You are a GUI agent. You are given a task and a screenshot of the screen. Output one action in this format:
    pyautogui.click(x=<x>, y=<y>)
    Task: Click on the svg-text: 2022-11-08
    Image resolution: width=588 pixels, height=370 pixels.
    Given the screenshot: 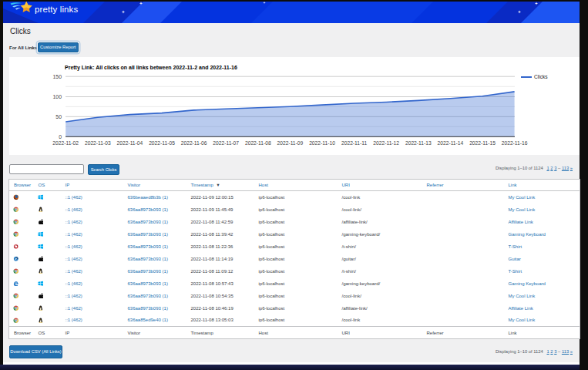 What is the action you would take?
    pyautogui.click(x=258, y=143)
    